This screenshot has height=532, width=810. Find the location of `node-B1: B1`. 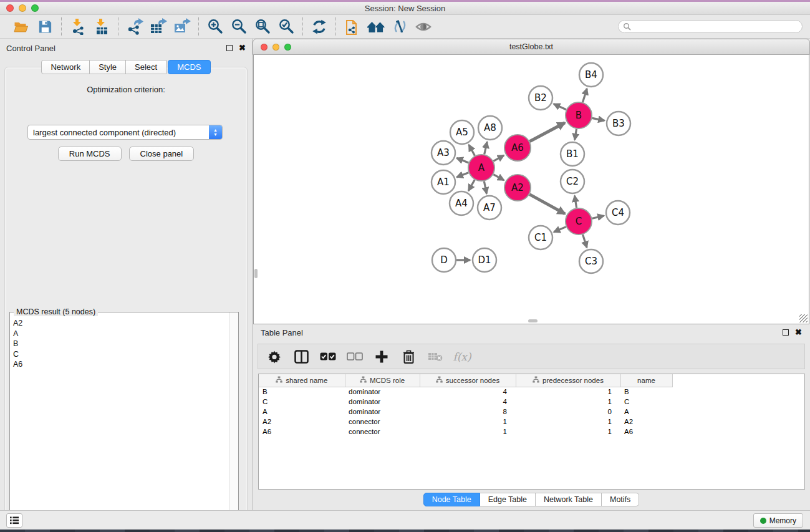

node-B1: B1 is located at coordinates (572, 154).